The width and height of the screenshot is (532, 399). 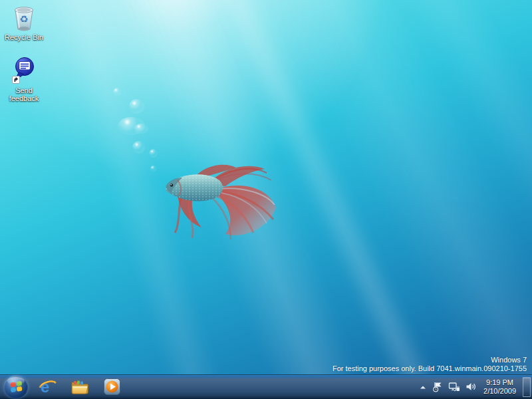 I want to click on volume-button, so click(x=471, y=387).